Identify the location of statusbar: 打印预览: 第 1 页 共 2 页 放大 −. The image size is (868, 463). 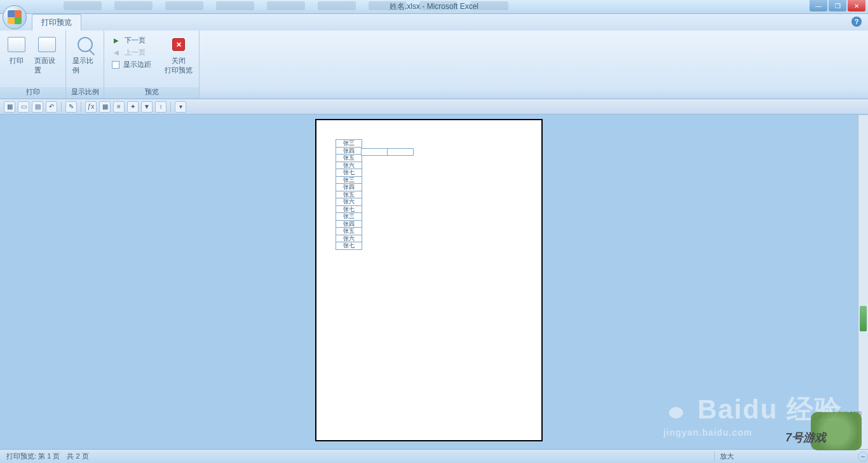
(434, 456).